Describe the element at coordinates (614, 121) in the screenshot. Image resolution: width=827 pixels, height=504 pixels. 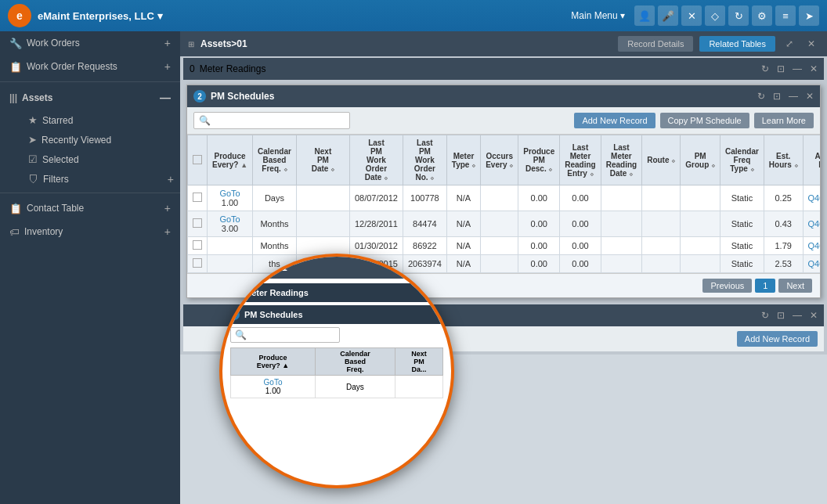
I see `add-new-record-button: Add New Record` at that location.